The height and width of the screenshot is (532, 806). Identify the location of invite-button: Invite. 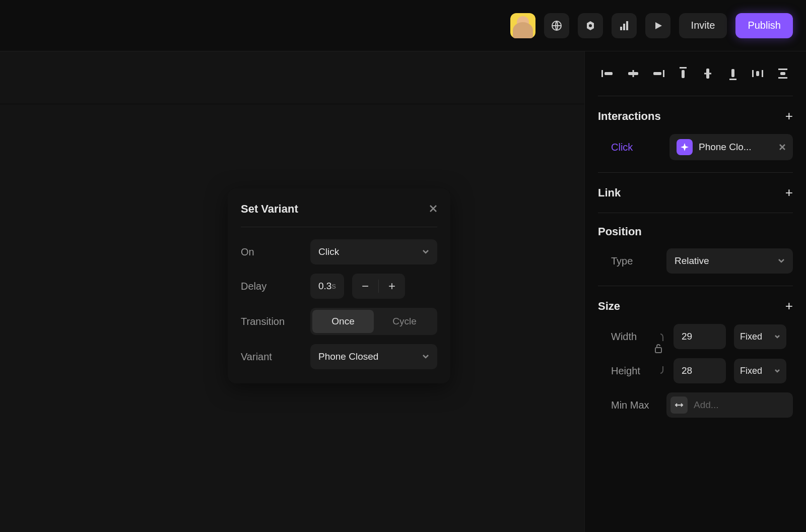
(703, 26).